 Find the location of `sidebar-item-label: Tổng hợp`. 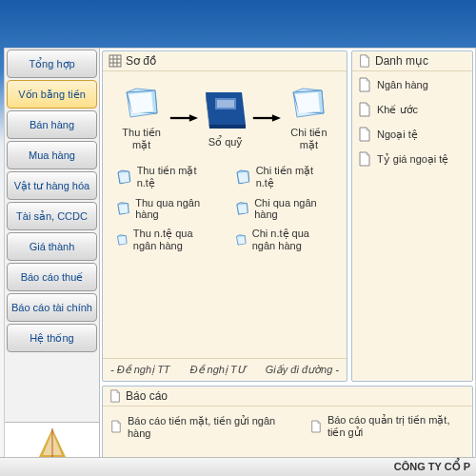

sidebar-item-label: Tổng hợp is located at coordinates (51, 65).